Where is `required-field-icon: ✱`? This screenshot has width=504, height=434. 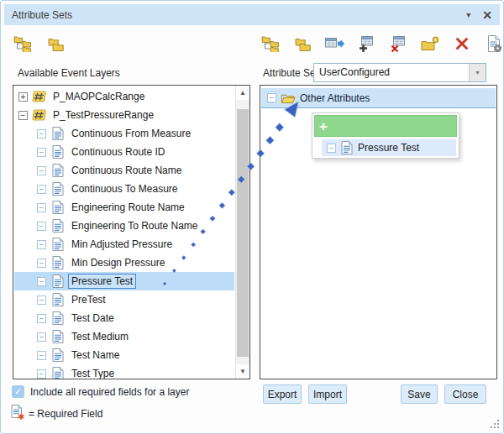
required-field-icon: ✱ is located at coordinates (18, 415).